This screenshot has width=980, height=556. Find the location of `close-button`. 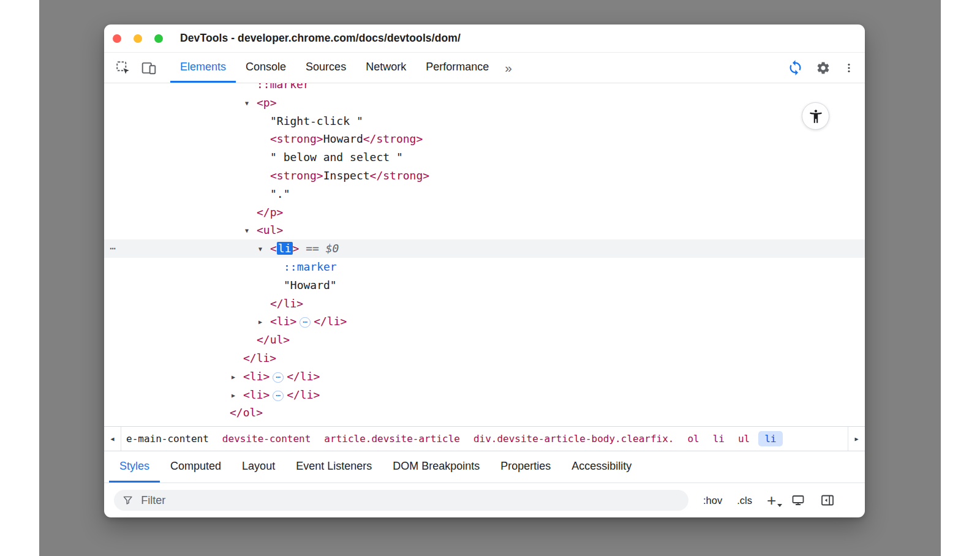

close-button is located at coordinates (117, 39).